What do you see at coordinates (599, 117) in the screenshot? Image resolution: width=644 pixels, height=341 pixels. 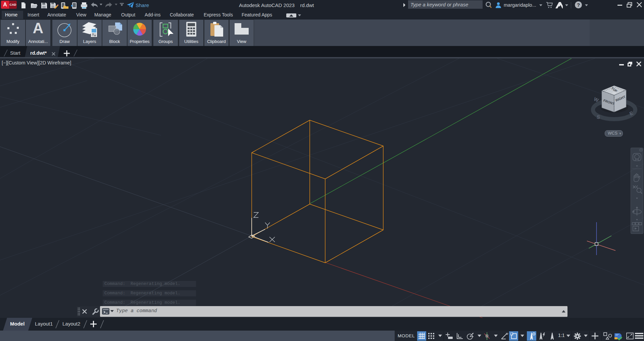 I see `svg-text: S` at bounding box center [599, 117].